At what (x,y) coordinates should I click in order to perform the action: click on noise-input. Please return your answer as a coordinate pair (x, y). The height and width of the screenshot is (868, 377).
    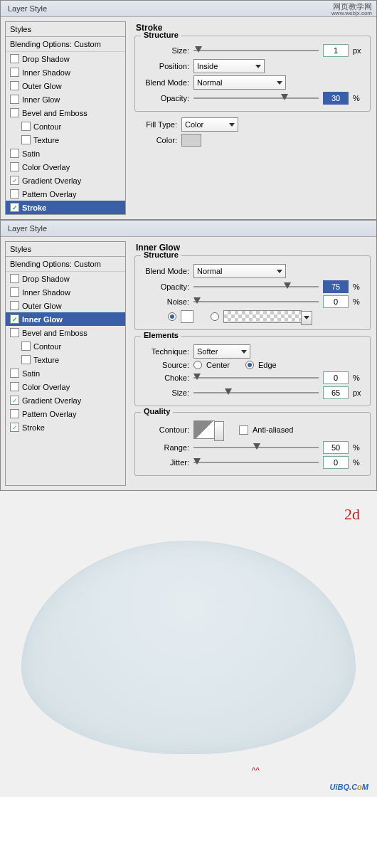
    Looking at the image, I should click on (336, 302).